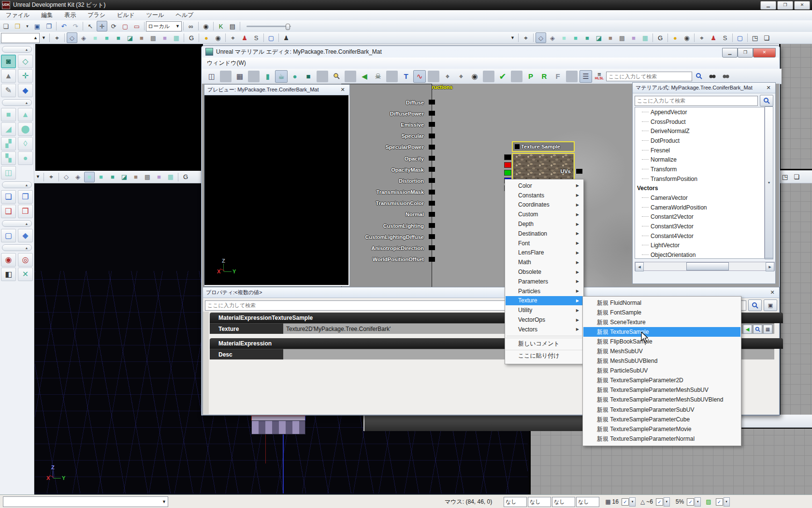 The height and width of the screenshot is (508, 812). What do you see at coordinates (6, 26) in the screenshot?
I see `new-file-icon: ❏` at bounding box center [6, 26].